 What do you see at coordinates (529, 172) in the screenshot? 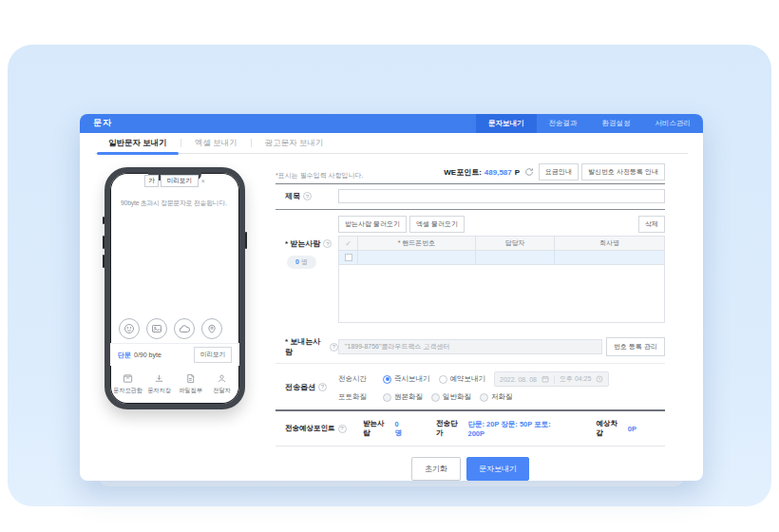
I see `refresh-icon` at bounding box center [529, 172].